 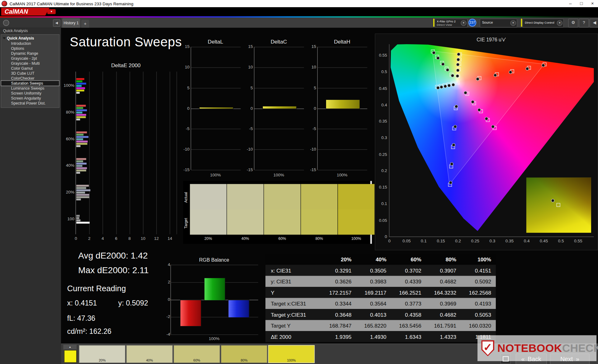 What do you see at coordinates (97, 288) in the screenshot?
I see `current-reading-label: Current Reading` at bounding box center [97, 288].